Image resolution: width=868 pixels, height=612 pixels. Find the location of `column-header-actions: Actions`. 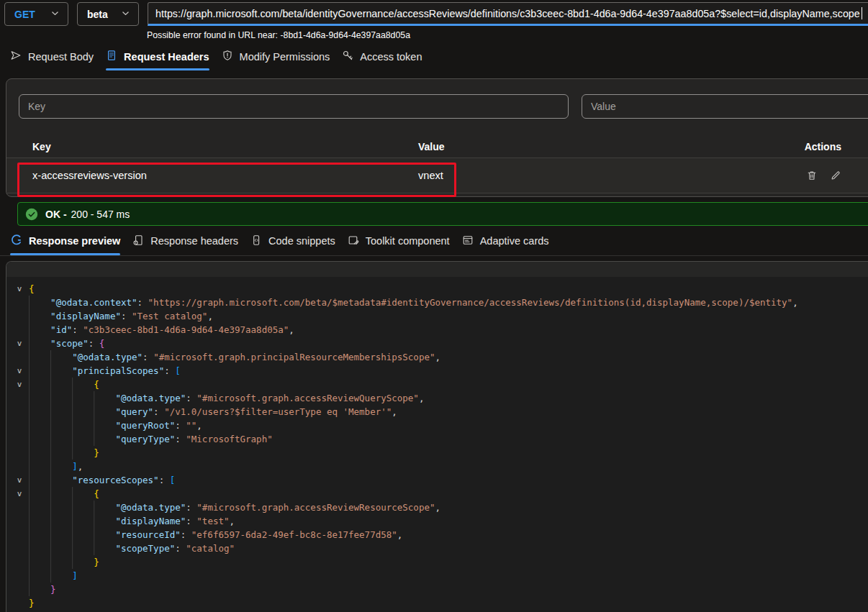

column-header-actions: Actions is located at coordinates (823, 147).